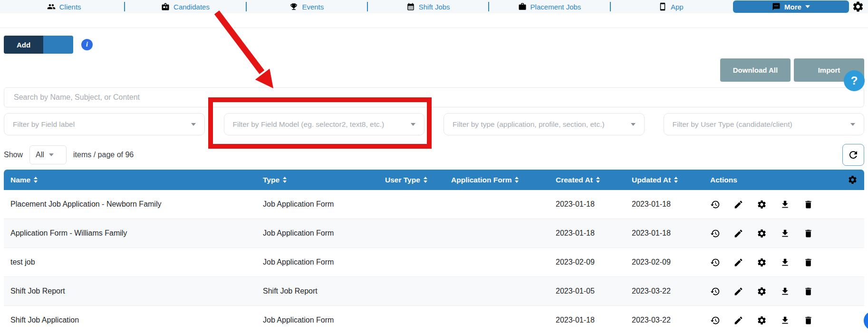 This screenshot has width=868, height=333. Describe the element at coordinates (294, 7) in the screenshot. I see `trophy-icon` at that location.